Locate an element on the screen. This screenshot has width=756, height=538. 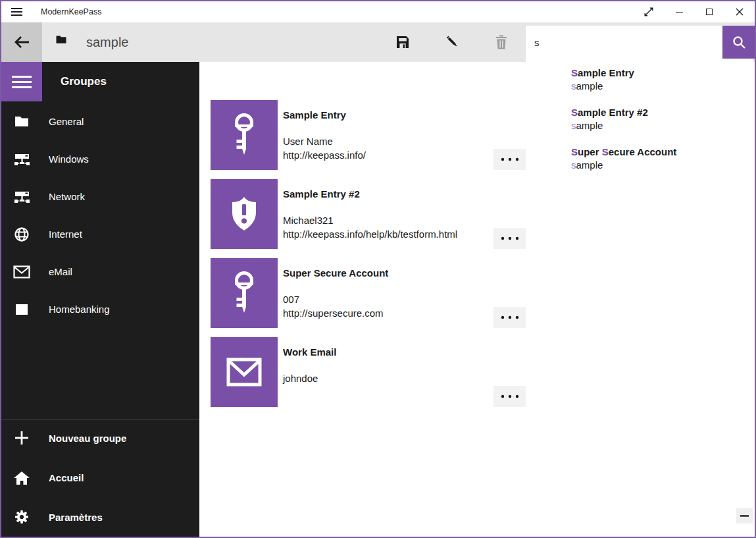
minimize-button is located at coordinates (679, 12).